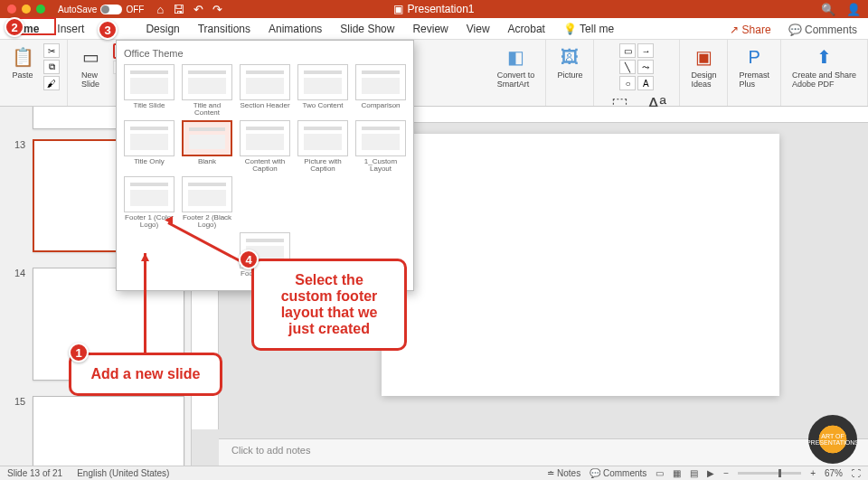 Image resolution: width=868 pixels, height=480 pixels. I want to click on window-controls, so click(23, 9).